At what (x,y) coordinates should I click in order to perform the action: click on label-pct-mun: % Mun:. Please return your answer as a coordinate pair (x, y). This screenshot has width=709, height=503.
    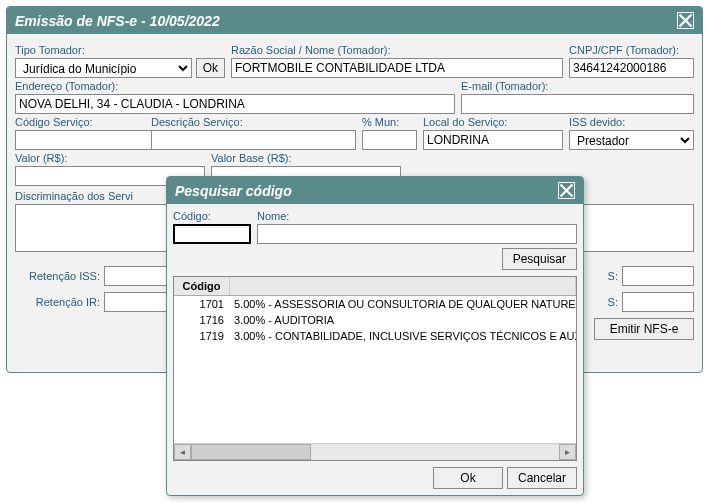
    Looking at the image, I should click on (390, 122).